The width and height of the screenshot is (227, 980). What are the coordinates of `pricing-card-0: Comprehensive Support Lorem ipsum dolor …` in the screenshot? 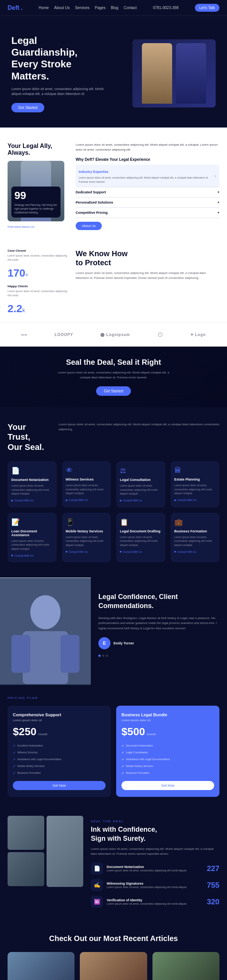 It's located at (59, 751).